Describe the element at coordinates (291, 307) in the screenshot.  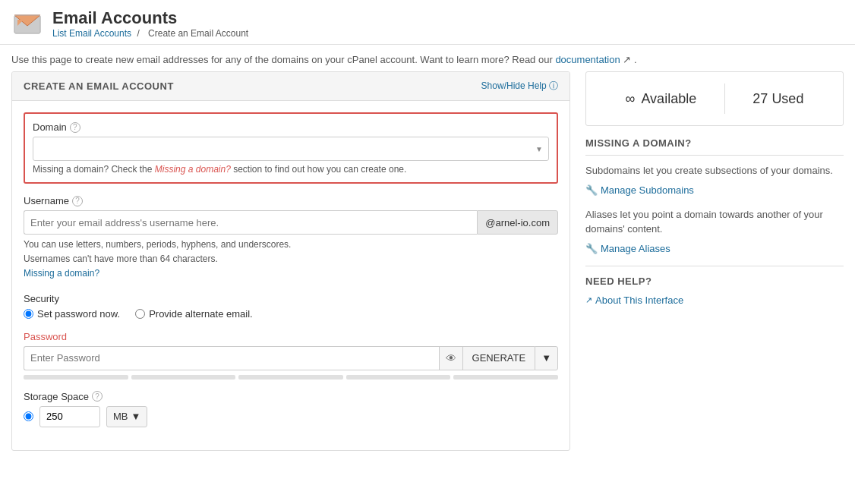
I see `security-field-group: Security Set password now. Provide alter…` at that location.